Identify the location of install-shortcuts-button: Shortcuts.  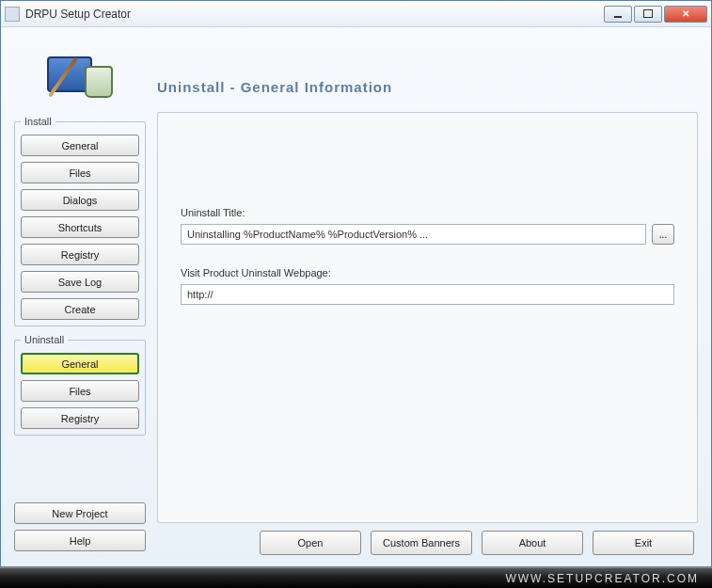
(80, 228).